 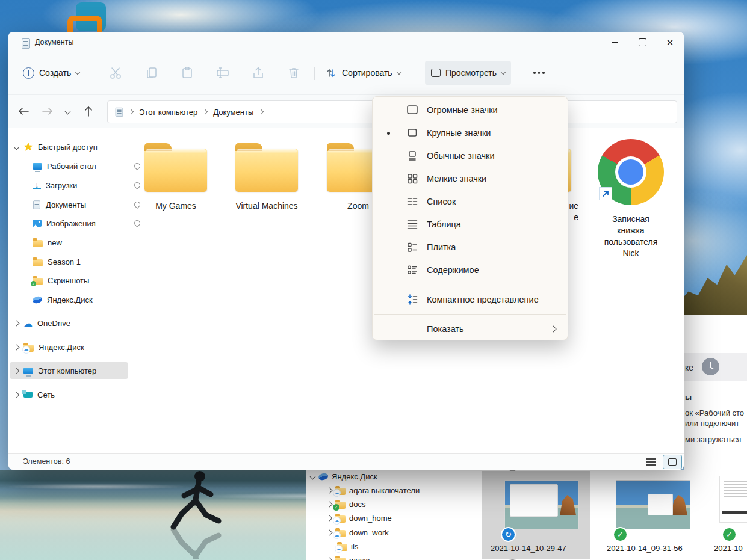 What do you see at coordinates (69, 395) in the screenshot?
I see `sidebar-item-network: Сеть` at bounding box center [69, 395].